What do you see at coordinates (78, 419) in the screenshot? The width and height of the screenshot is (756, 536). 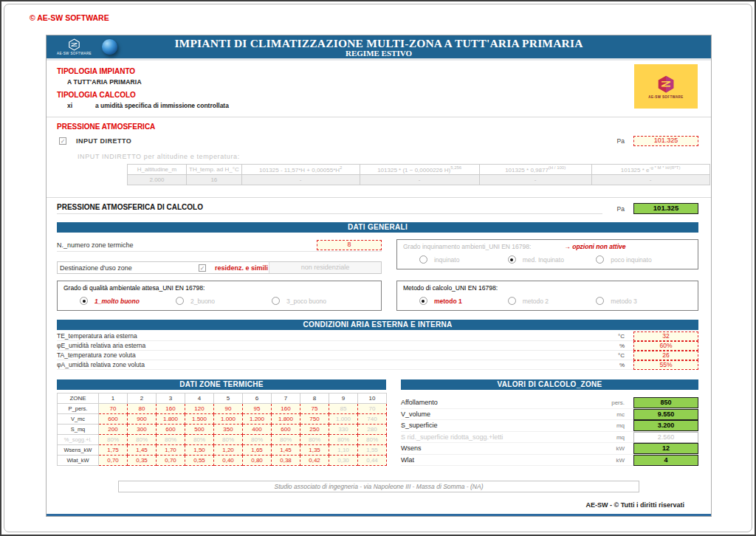 I see `zone-row-label: V_mc` at bounding box center [78, 419].